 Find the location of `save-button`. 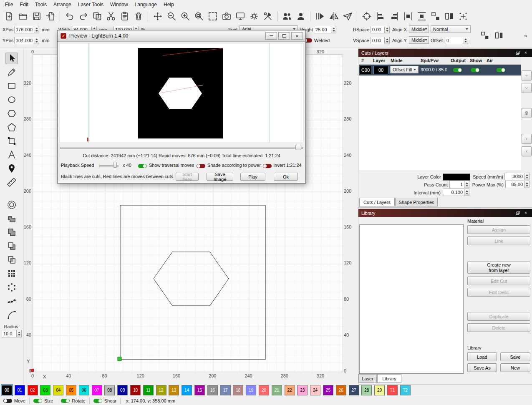

save-button is located at coordinates (37, 16).